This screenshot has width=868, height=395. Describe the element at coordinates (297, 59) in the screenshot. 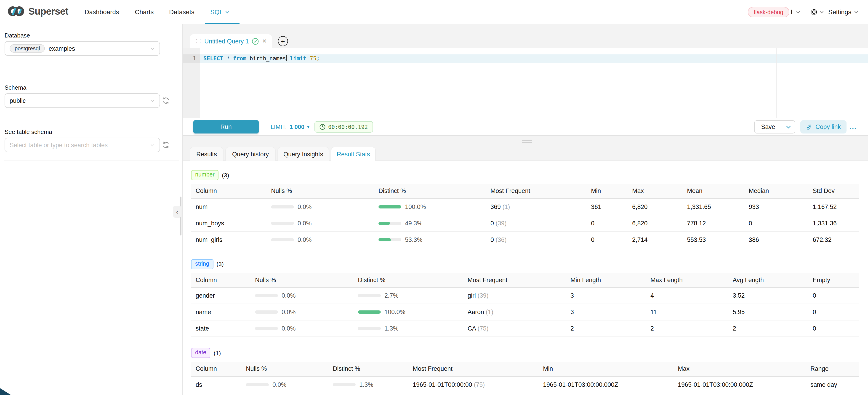

I see `sql-keyword: limit` at that location.